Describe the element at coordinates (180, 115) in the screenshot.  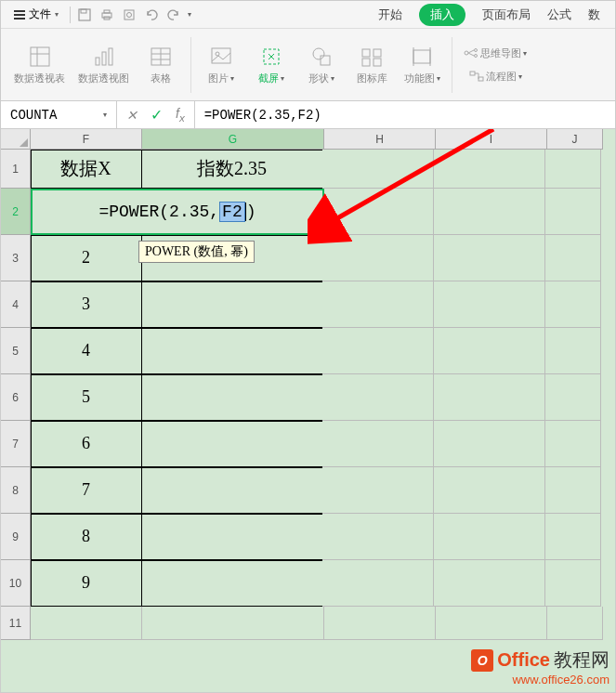
I see `fx-icon: fx` at that location.